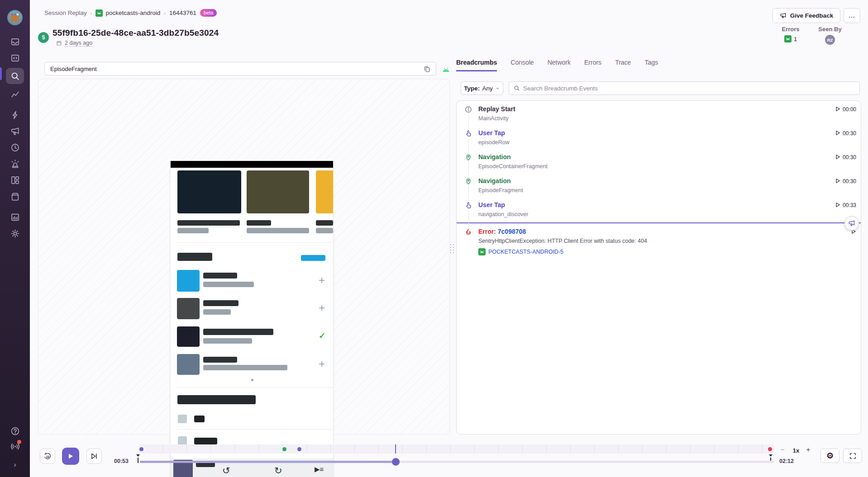  Describe the element at coordinates (15, 217) in the screenshot. I see `insights-icon` at that location.